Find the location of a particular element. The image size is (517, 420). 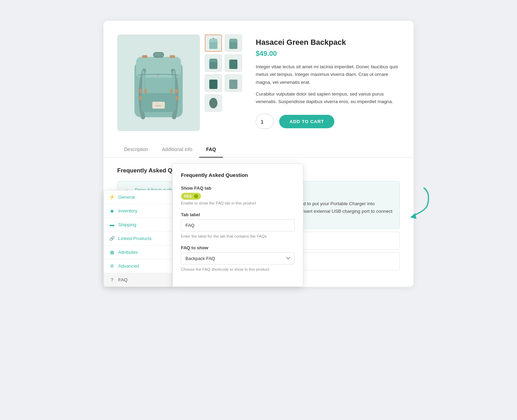

thumbnail-grid is located at coordinates (223, 83).